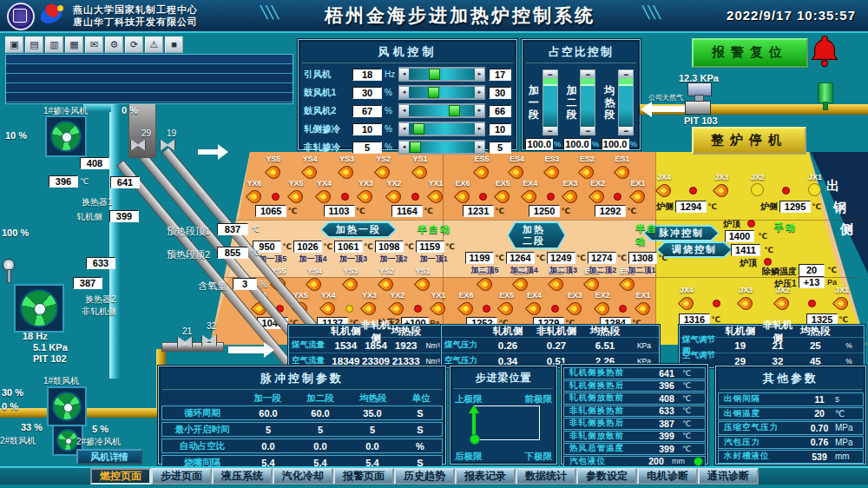 This screenshot has width=868, height=488. I want to click on window-icon: ▣, so click(14, 45).